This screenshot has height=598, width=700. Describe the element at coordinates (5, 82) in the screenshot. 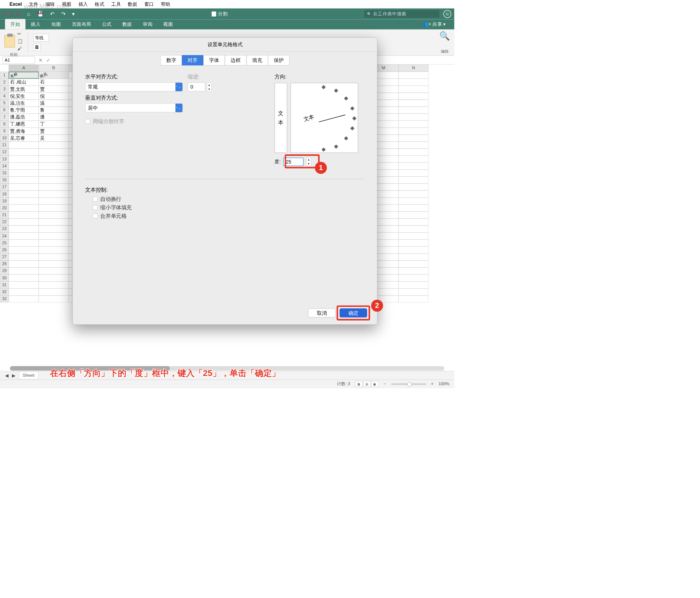

I see `row-header: 2` at that location.